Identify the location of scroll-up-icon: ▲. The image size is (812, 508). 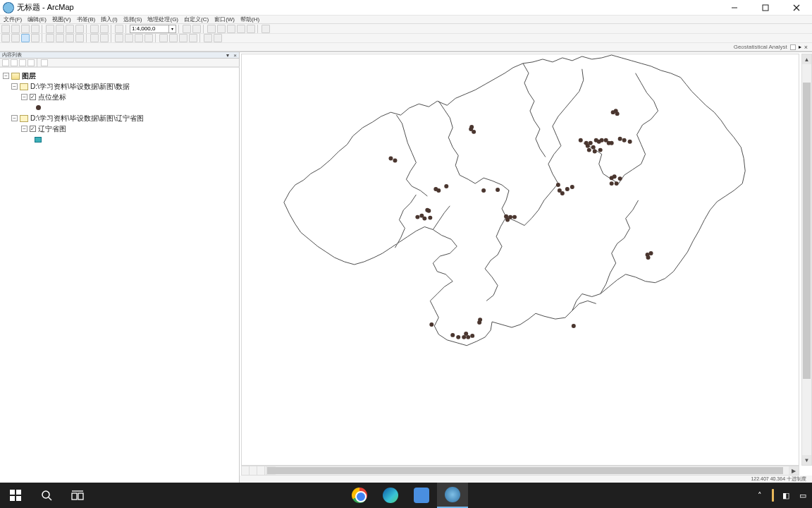
(806, 59).